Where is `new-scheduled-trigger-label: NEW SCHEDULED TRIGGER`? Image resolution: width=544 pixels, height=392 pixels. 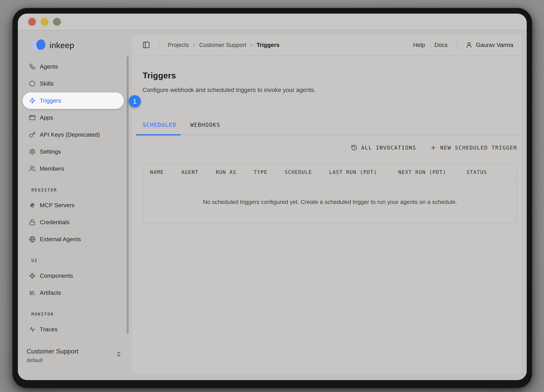
new-scheduled-trigger-label: NEW SCHEDULED TRIGGER is located at coordinates (479, 148).